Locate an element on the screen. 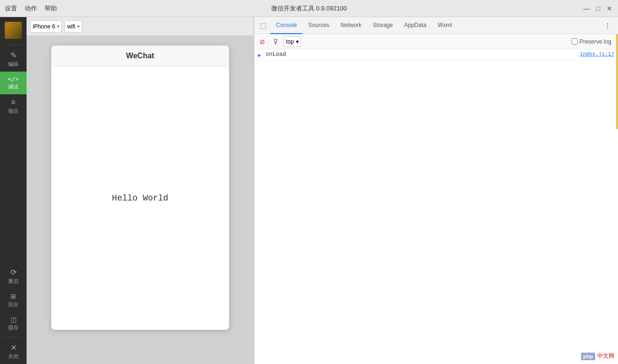  right-accent-bar is located at coordinates (617, 82).